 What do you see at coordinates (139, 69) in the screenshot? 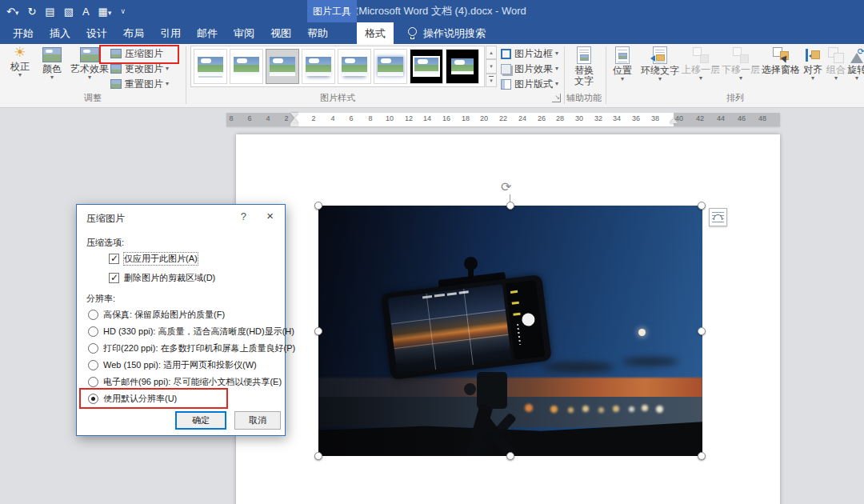
I see `change-picture-button: 更改图片 ▾` at bounding box center [139, 69].